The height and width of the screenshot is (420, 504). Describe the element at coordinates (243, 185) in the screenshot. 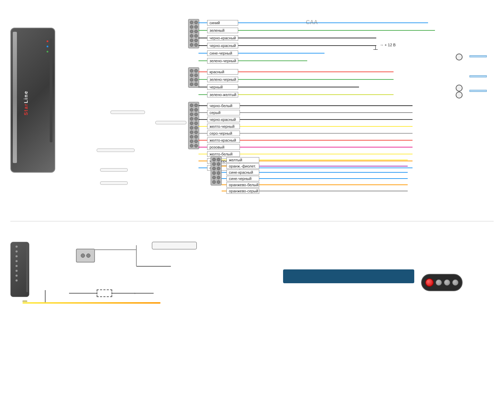

I see `wire-оранжево-белый: оранжево-белый` at that location.